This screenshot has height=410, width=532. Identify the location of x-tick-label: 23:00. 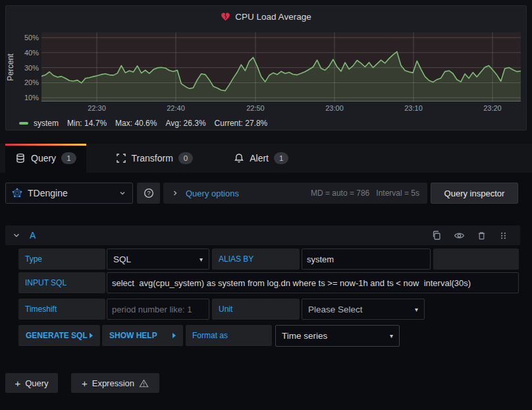
(334, 108).